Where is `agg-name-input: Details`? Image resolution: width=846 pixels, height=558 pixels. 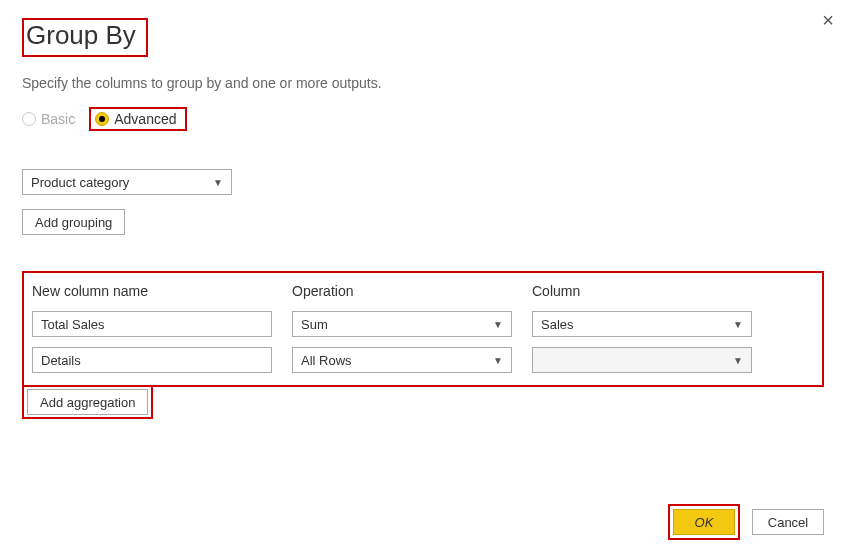 agg-name-input: Details is located at coordinates (152, 360).